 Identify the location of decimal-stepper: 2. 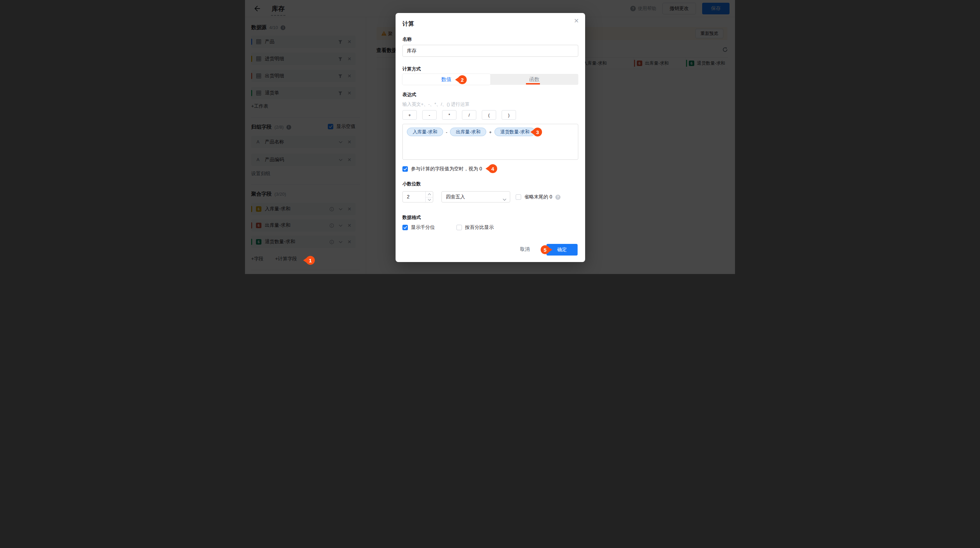
(418, 197).